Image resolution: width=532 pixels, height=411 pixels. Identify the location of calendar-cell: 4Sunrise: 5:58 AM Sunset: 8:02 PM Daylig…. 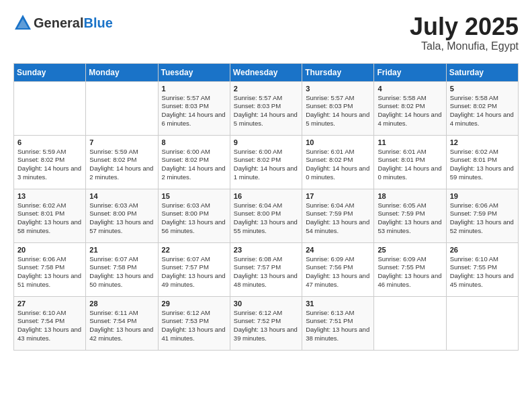
(410, 108).